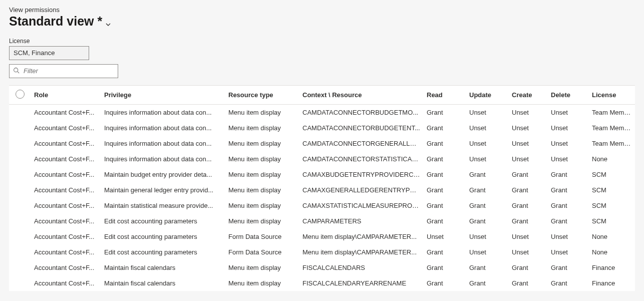 The width and height of the screenshot is (644, 301). What do you see at coordinates (20, 95) in the screenshot?
I see `select-all-header` at bounding box center [20, 95].